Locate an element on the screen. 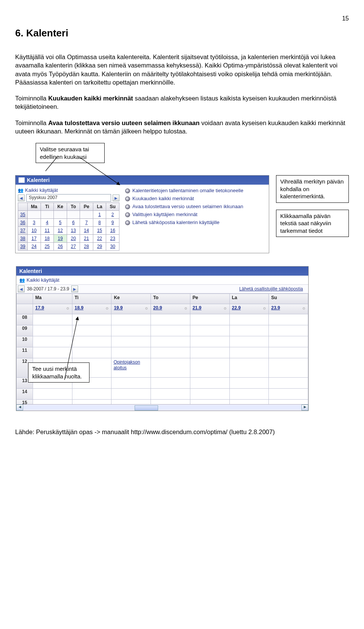 The width and height of the screenshot is (364, 629). week-day-header: 21.9☼ is located at coordinates (210, 309).